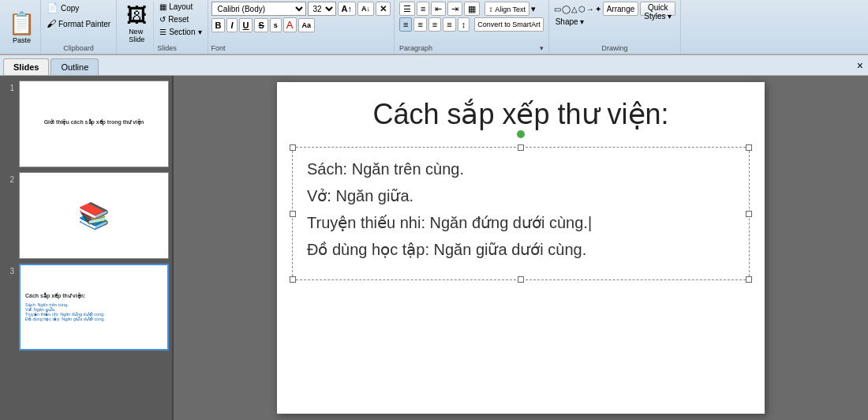 The height and width of the screenshot is (420, 868). Describe the element at coordinates (521, 249) in the screenshot. I see `slide-text-line-4: Đồ dùng học tập: Ngăn giữa dưới cùng.` at that location.